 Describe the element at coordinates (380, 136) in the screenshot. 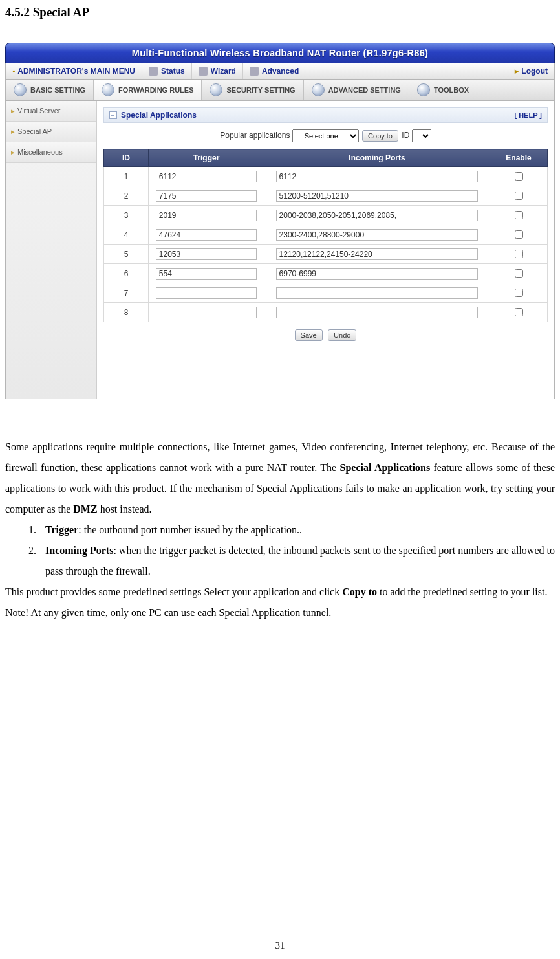

I see `copy-to-button: Copy to` at that location.